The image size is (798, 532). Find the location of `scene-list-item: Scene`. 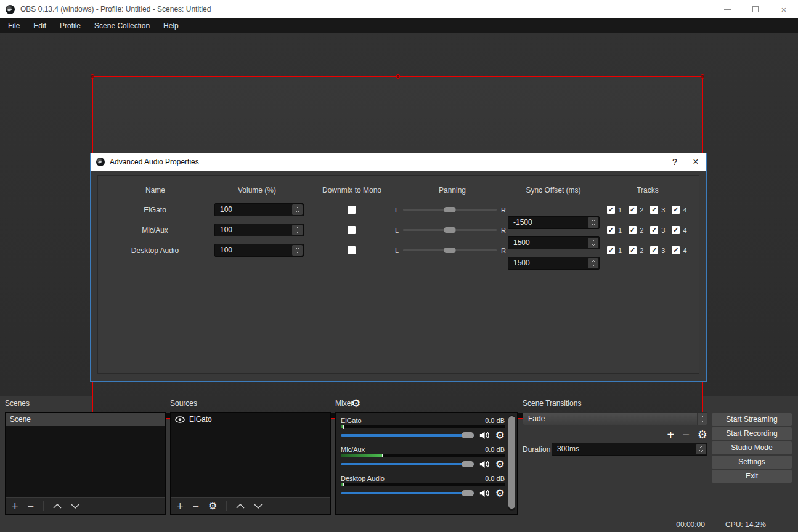

scene-list-item: Scene is located at coordinates (85, 419).